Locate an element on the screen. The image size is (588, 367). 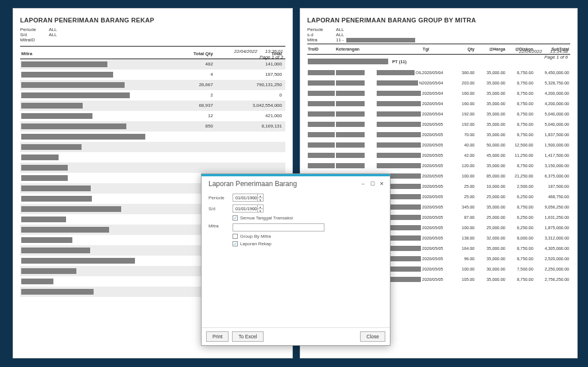
col-ket: Keterangan is located at coordinates (379, 49).